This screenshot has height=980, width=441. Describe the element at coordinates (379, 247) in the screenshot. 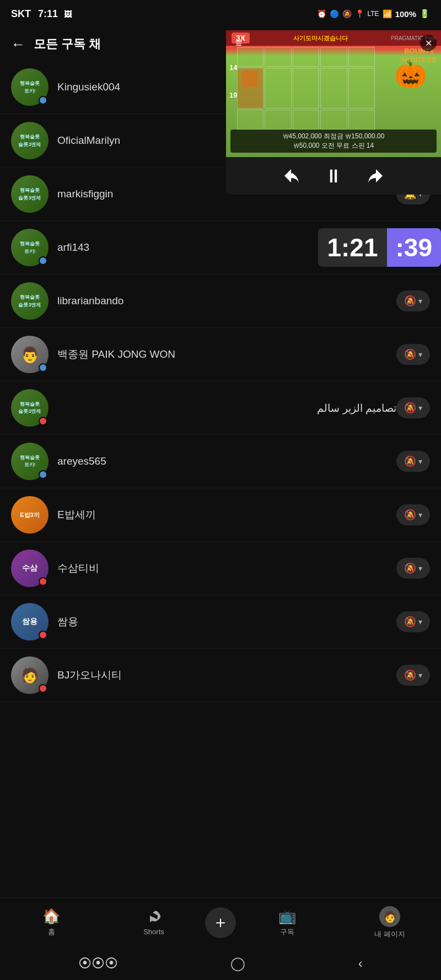

I see `video-timer: 1:21 :39` at that location.